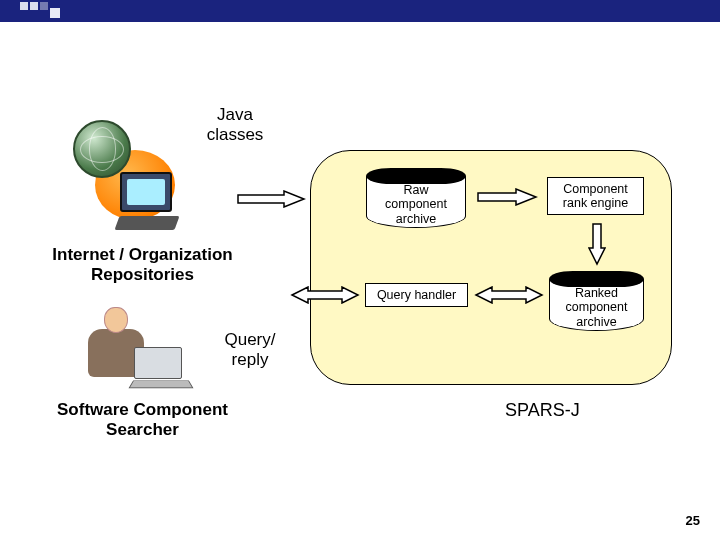 The height and width of the screenshot is (540, 720). Describe the element at coordinates (597, 308) in the screenshot. I see `ranked-archive-text: Rankedcomponentarchive` at that location.